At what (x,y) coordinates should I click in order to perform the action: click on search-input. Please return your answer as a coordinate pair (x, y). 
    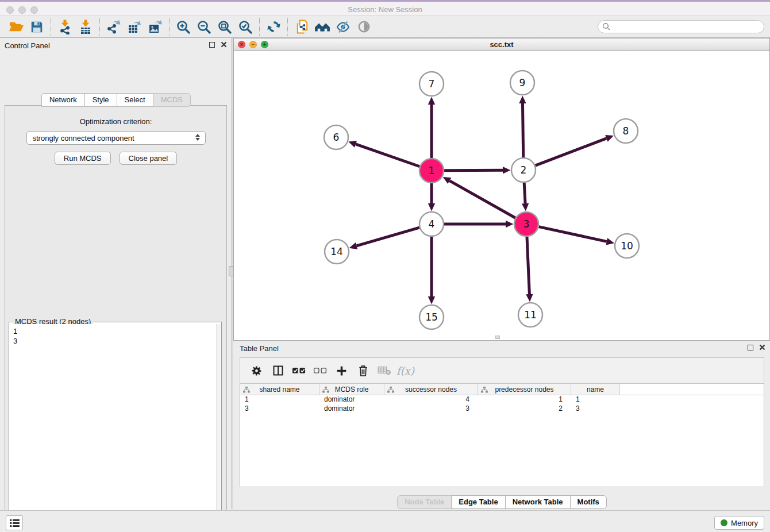
    Looking at the image, I should click on (681, 26).